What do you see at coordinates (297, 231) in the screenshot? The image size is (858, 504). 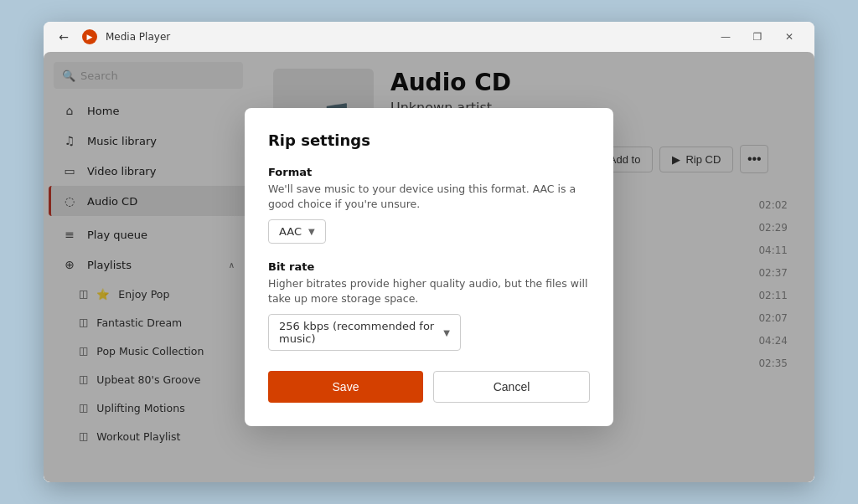 I see `format-select: AAC ▼` at bounding box center [297, 231].